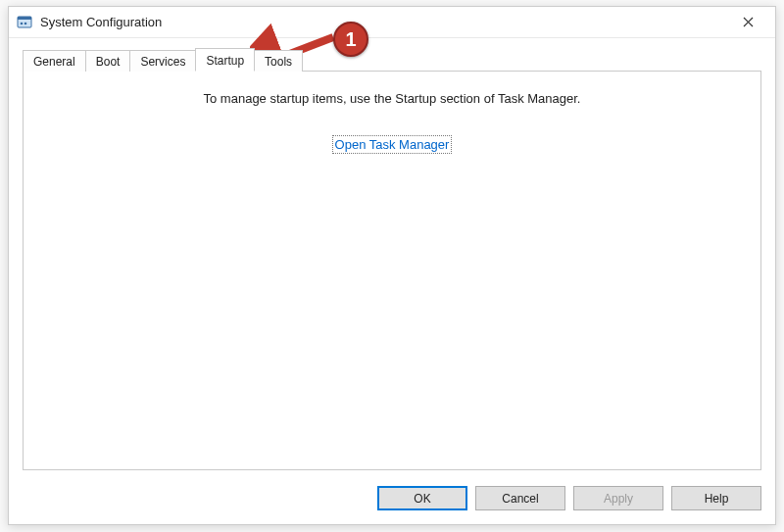 The height and width of the screenshot is (532, 784). What do you see at coordinates (422, 498) in the screenshot?
I see `ok-button: OK` at bounding box center [422, 498].